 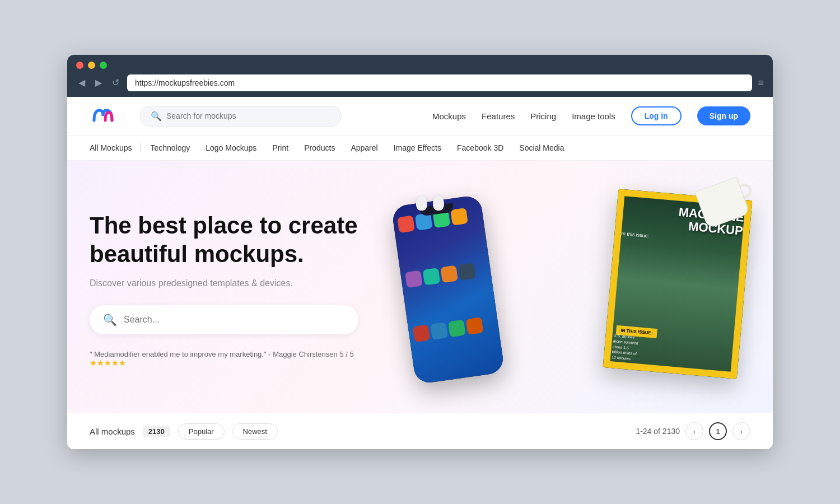 What do you see at coordinates (231, 148) in the screenshot?
I see `category-logo-mockups: Logo Mockups` at bounding box center [231, 148].